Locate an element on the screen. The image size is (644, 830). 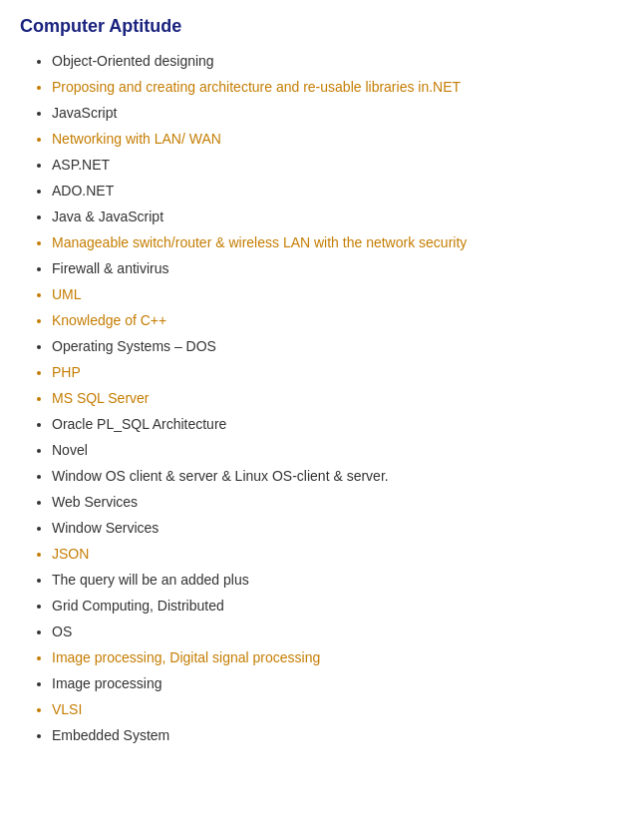
list-item: ASP.NET is located at coordinates (338, 166).